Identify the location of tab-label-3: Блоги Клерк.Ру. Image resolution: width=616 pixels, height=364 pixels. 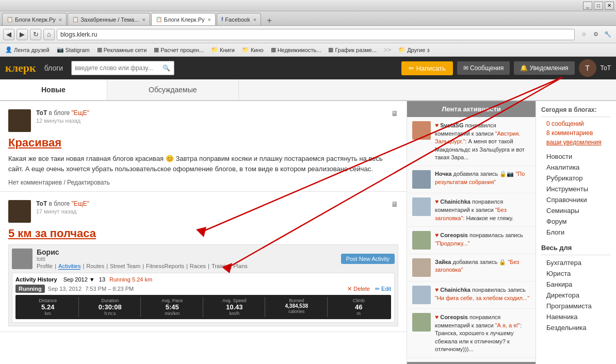
(185, 20).